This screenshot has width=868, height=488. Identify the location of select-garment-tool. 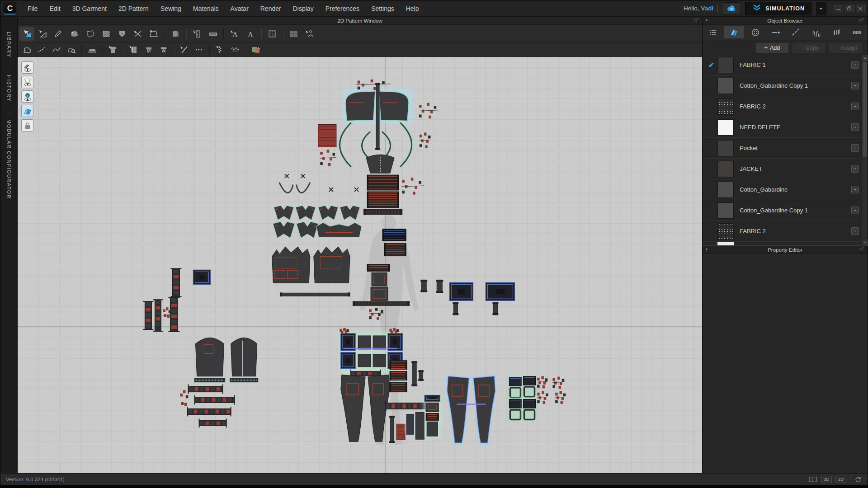
(113, 50).